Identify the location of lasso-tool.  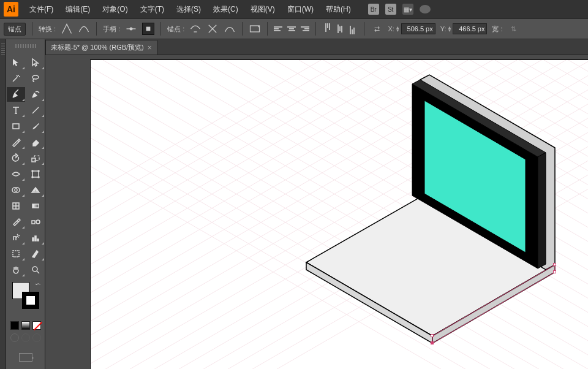
(36, 78).